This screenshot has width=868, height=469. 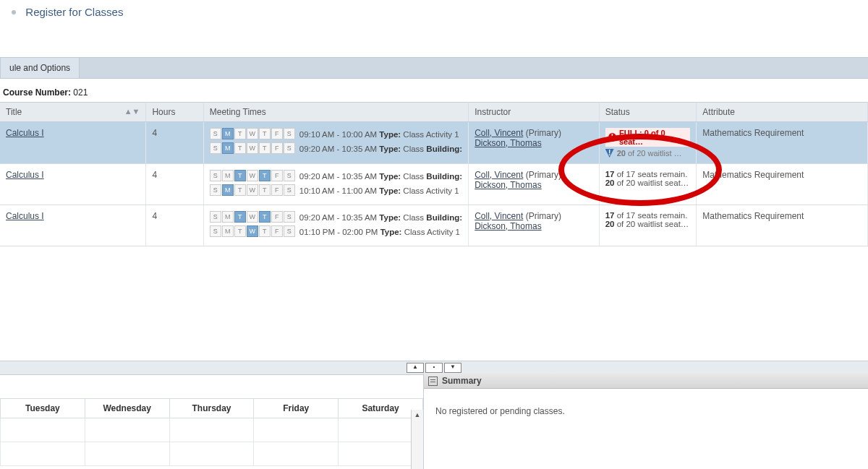 I want to click on schedule-day-header: Thursday, so click(x=211, y=409).